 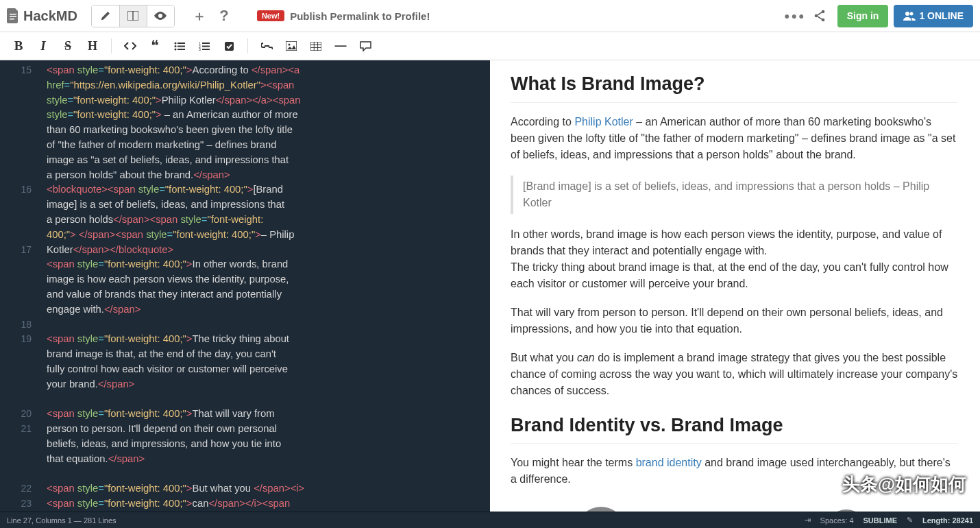 What do you see at coordinates (229, 47) in the screenshot?
I see `check-square-icon` at bounding box center [229, 47].